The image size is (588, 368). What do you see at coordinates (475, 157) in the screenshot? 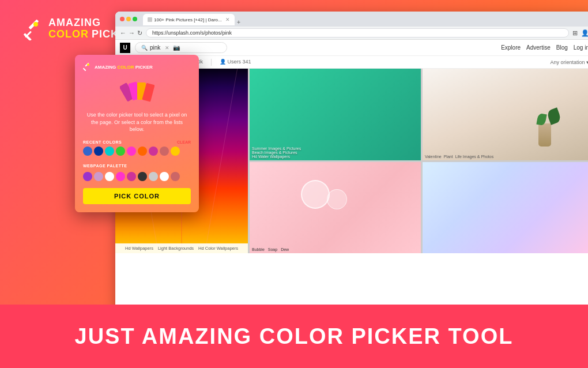
I see `life-images-tag: Life Images & Photos` at bounding box center [475, 157].